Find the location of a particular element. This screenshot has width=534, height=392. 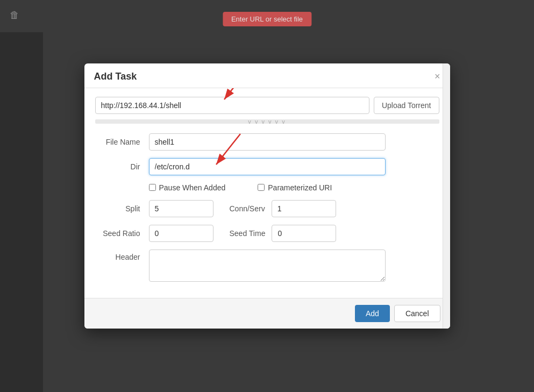

file-name-input is located at coordinates (267, 142).